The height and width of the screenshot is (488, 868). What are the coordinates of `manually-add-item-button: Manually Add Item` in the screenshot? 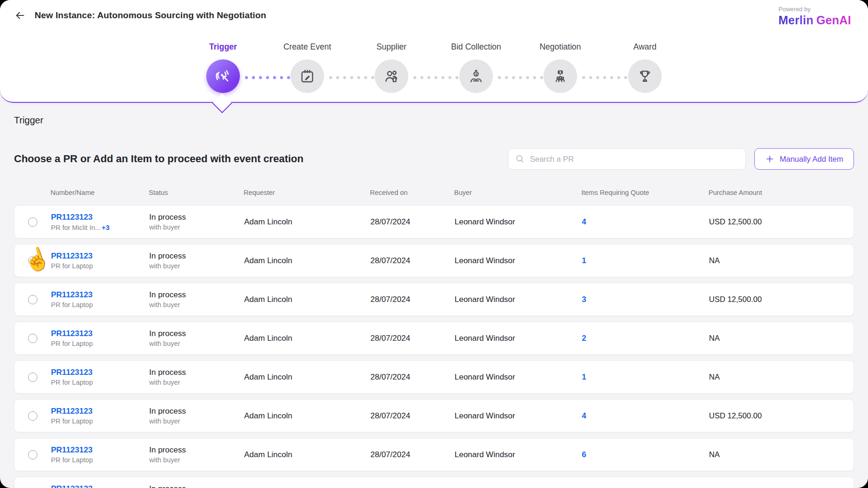 It's located at (804, 159).